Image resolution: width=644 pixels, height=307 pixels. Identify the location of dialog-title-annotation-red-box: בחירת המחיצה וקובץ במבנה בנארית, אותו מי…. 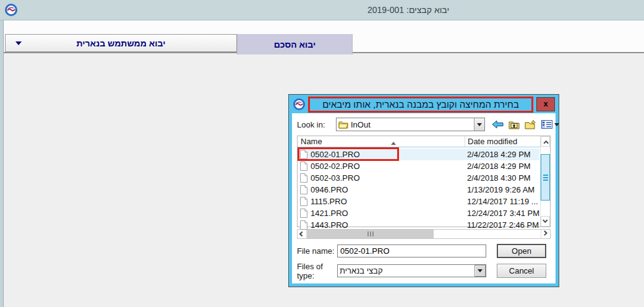
(421, 105).